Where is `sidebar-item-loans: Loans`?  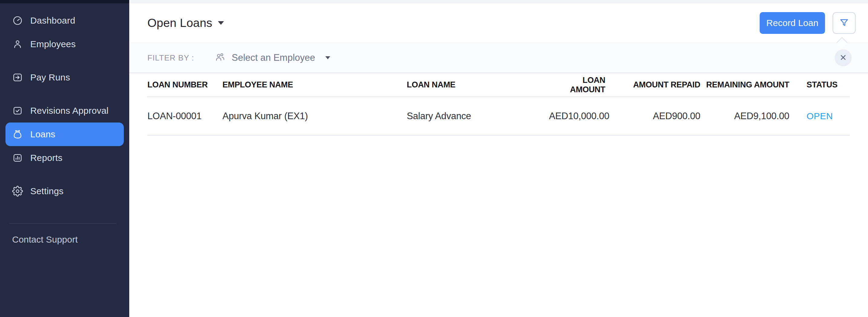
sidebar-item-loans: Loans is located at coordinates (65, 134).